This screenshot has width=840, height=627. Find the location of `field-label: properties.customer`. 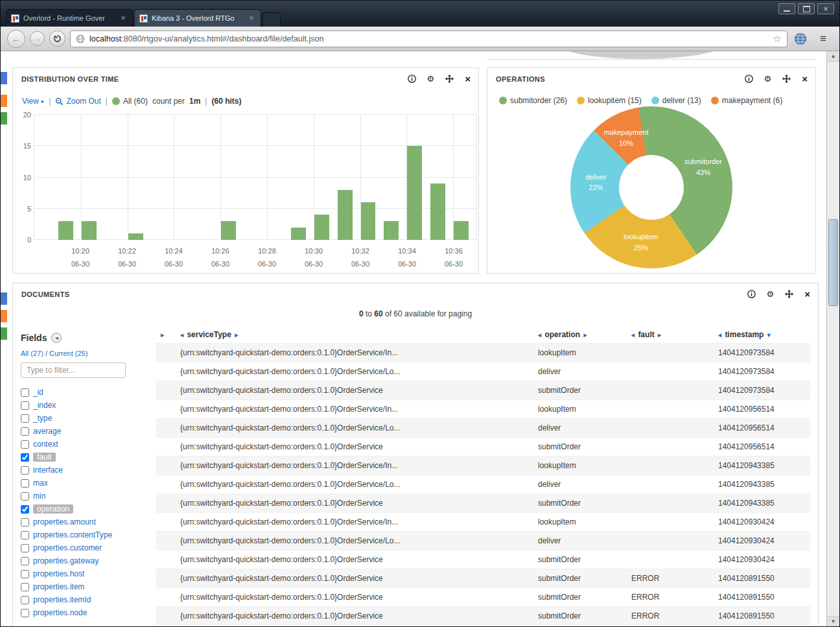

field-label: properties.customer is located at coordinates (67, 548).